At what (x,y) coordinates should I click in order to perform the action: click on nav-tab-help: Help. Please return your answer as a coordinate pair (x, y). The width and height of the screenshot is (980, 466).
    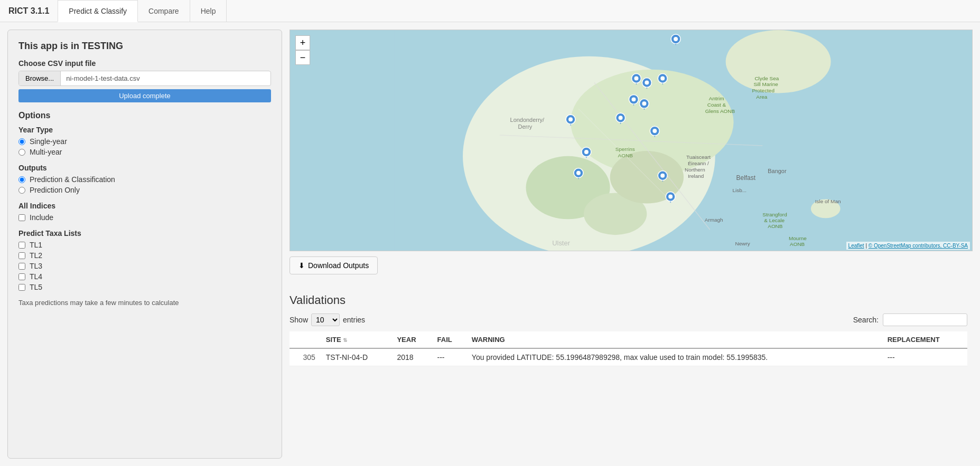
    Looking at the image, I should click on (209, 11).